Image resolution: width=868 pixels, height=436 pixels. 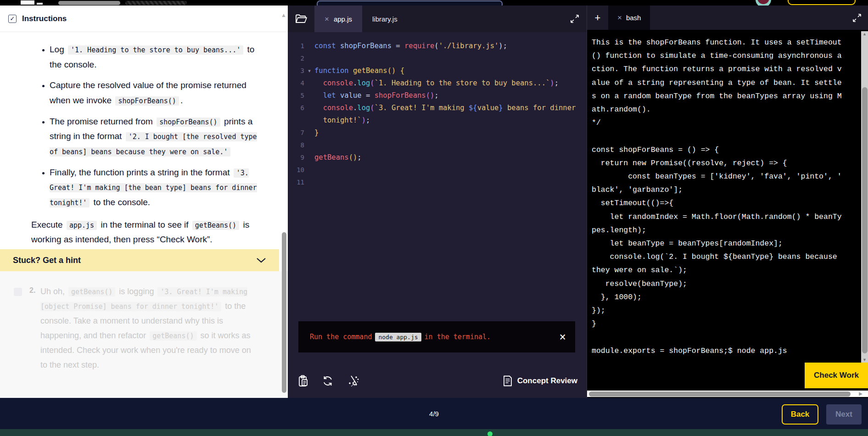 I want to click on line-number: 1, so click(x=296, y=46).